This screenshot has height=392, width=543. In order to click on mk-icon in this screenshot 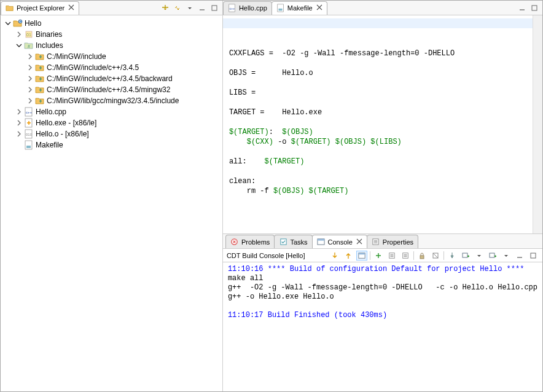, I will do `click(29, 145)`.